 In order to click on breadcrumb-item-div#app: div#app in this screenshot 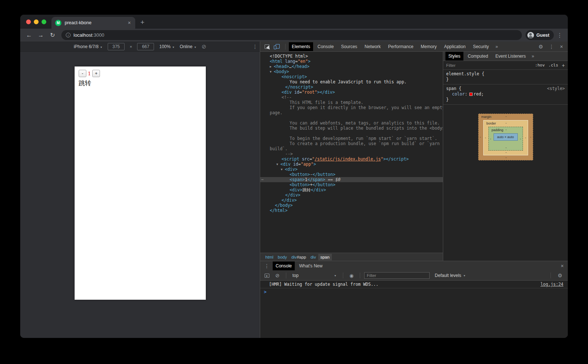, I will do `click(299, 257)`.